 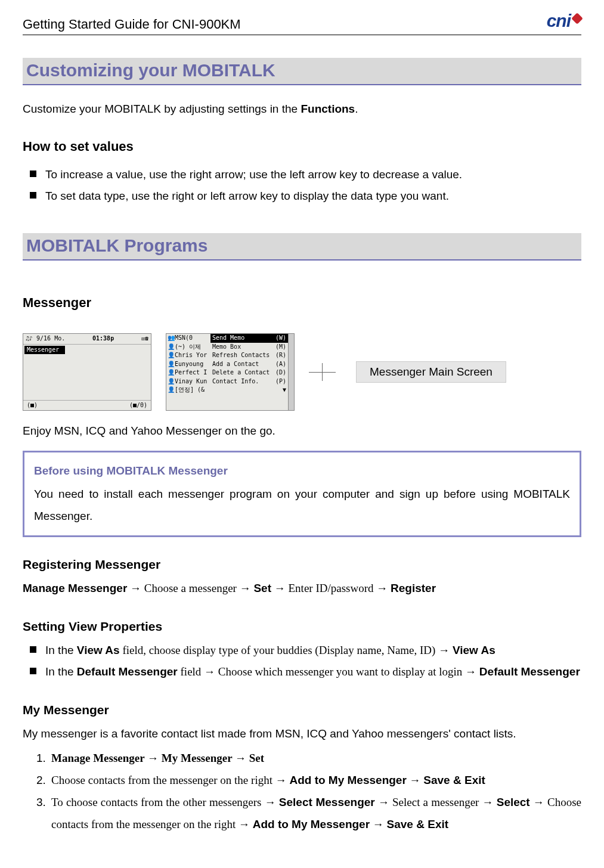 I want to click on registering-steps: Manage Messenger → Choose a messenger → …, so click(x=302, y=588).